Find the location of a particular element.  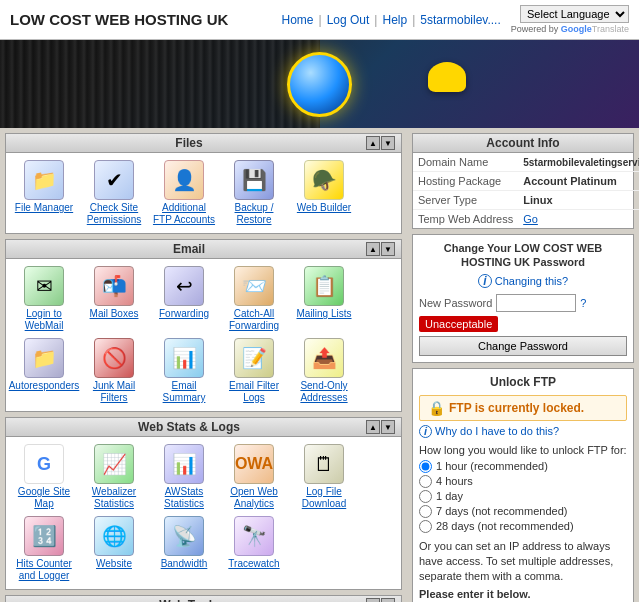

pw-question: ? is located at coordinates (583, 303).